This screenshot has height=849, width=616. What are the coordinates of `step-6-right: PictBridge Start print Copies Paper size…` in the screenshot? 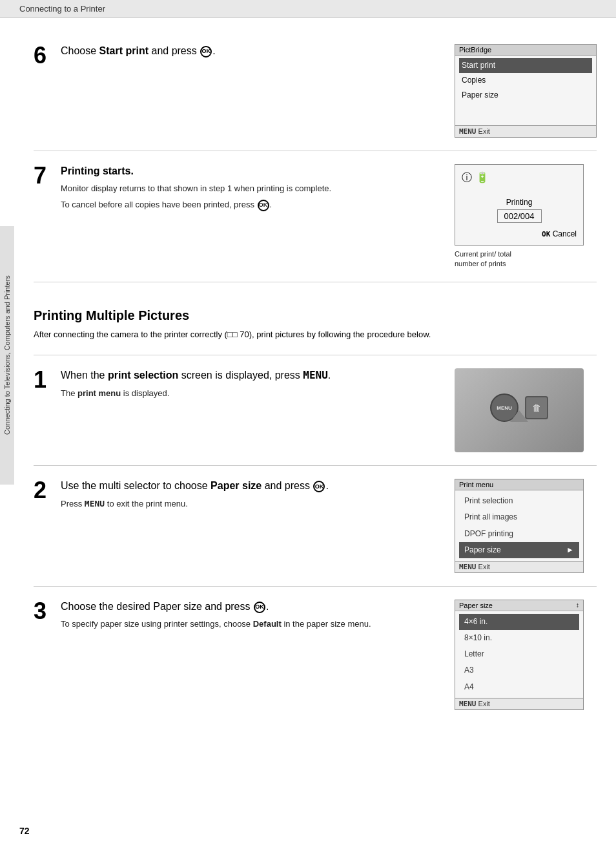 It's located at (526, 90).